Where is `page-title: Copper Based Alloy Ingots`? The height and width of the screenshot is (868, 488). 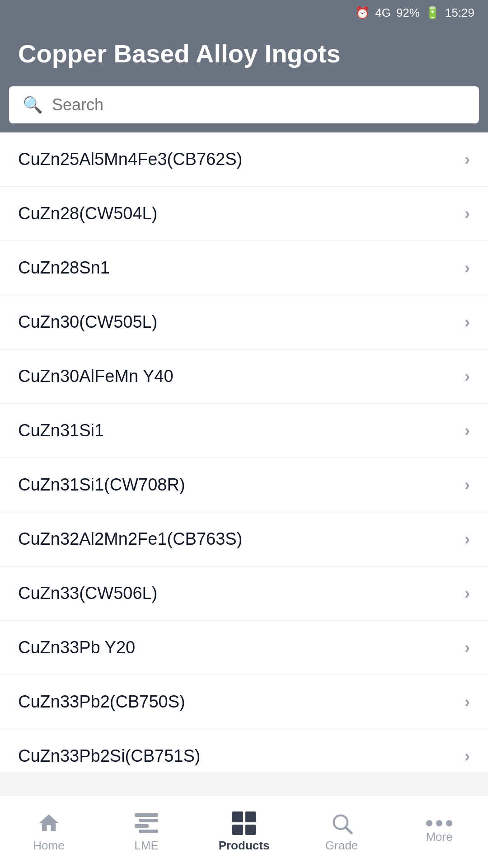 page-title: Copper Based Alloy Ingots is located at coordinates (244, 53).